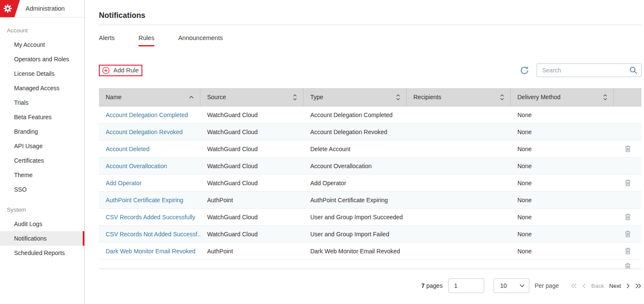  What do you see at coordinates (42, 117) in the screenshot?
I see `sidebar-item-beta-features: Beta Features` at bounding box center [42, 117].